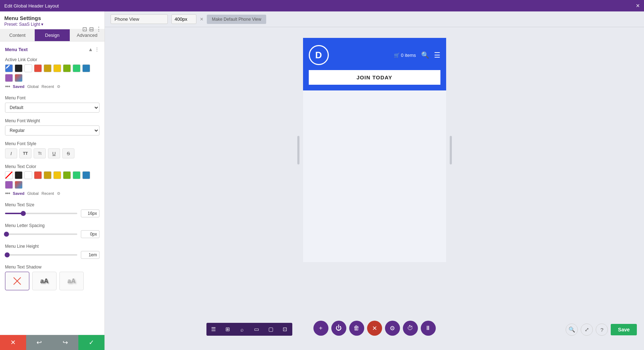 The image size is (644, 350). What do you see at coordinates (33, 193) in the screenshot?
I see `tc-global: Global` at bounding box center [33, 193].